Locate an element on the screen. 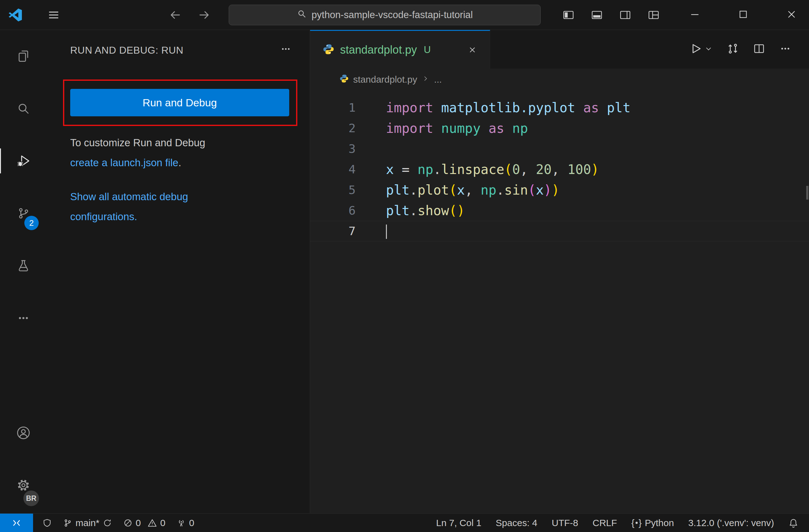 The image size is (809, 532). activity-bar: 2 BR is located at coordinates (23, 272).